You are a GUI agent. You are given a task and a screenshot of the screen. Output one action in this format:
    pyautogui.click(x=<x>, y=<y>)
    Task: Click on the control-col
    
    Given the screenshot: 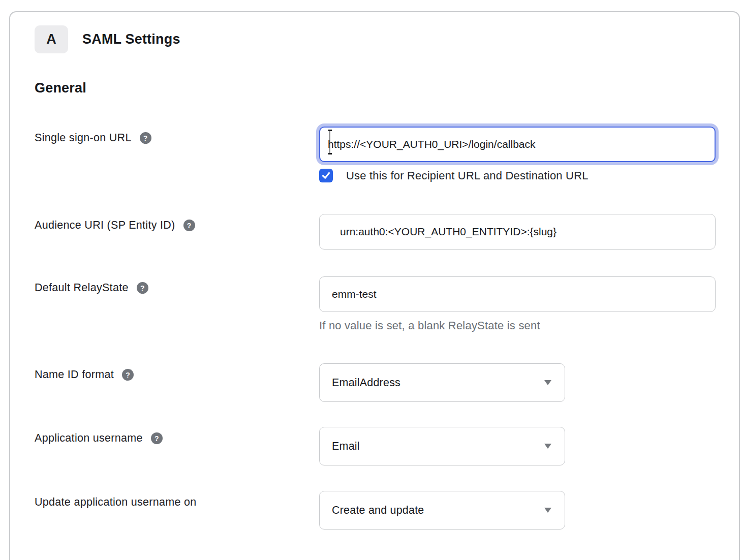 What is the action you would take?
    pyautogui.click(x=517, y=232)
    